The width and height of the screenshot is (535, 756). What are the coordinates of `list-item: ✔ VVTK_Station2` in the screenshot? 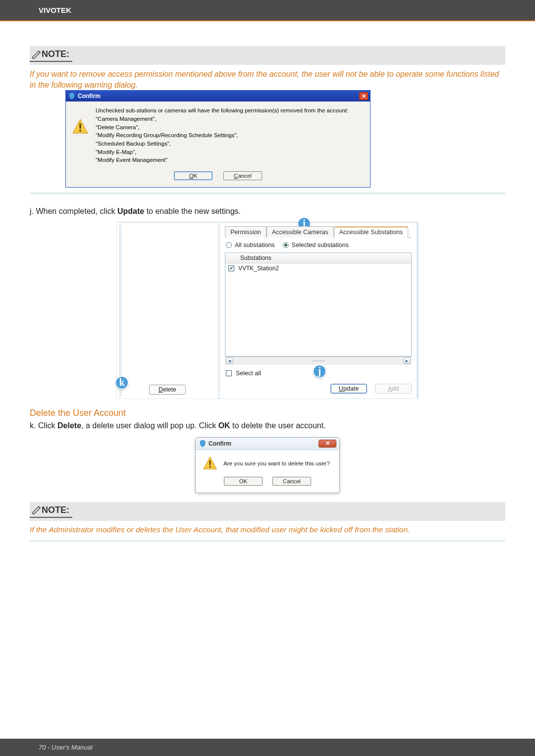 It's located at (318, 268).